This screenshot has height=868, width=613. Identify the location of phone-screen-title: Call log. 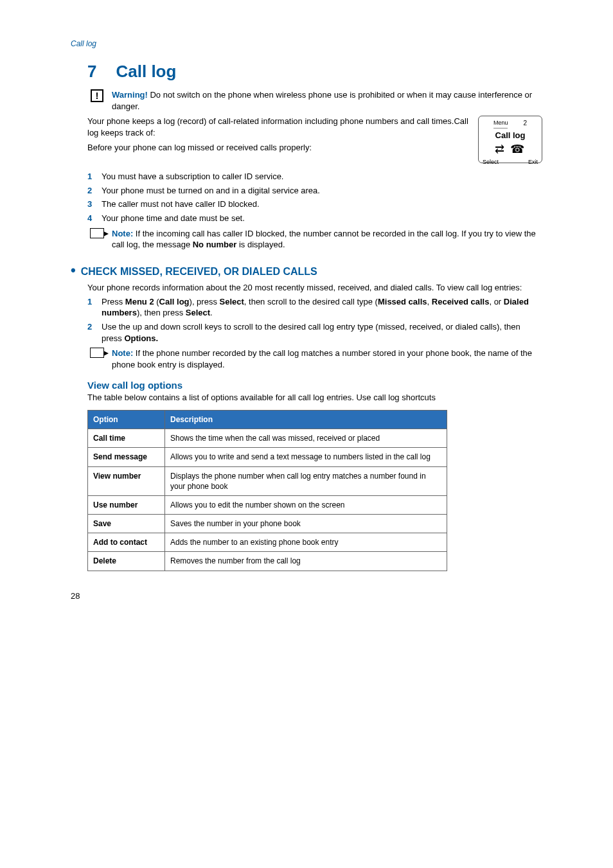
(510, 136).